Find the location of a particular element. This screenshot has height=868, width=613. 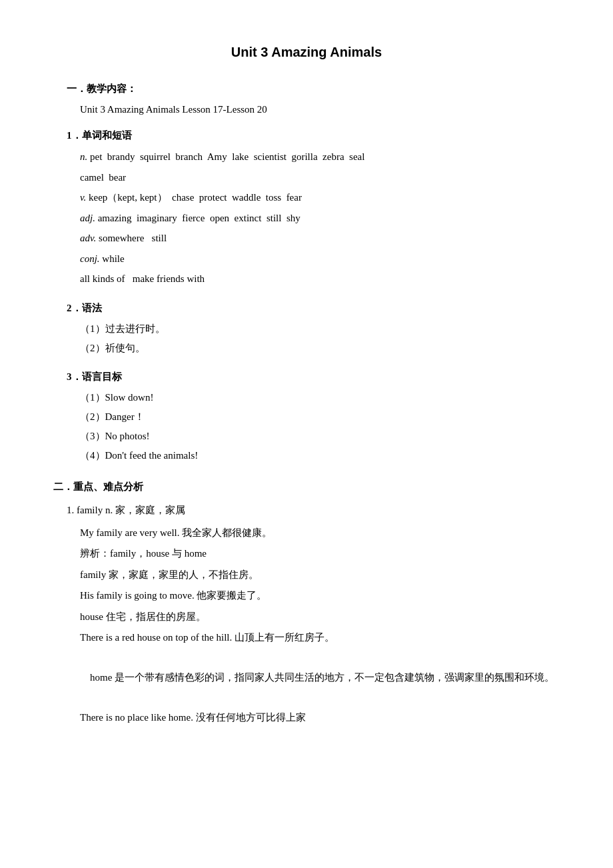

vocab-line-n: n. pet brandy squirrel branch Amy lake s… is located at coordinates (320, 157).